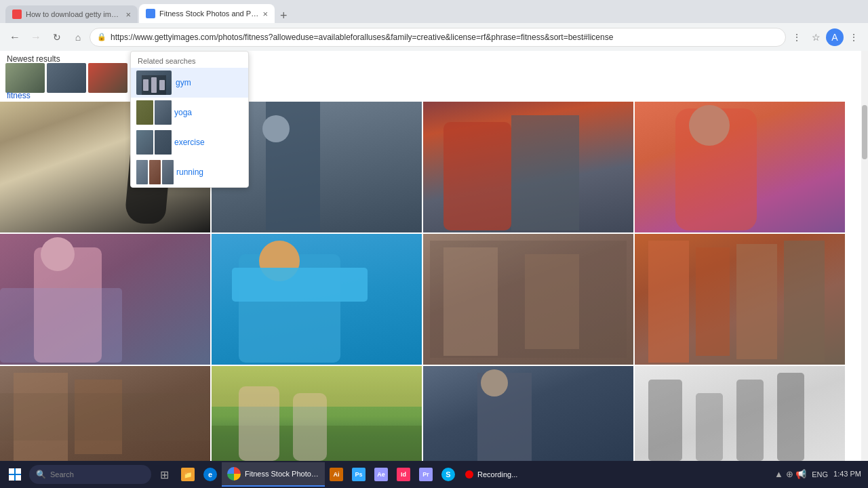 This screenshot has height=488, width=868. I want to click on system-tray-icons: ▲ ⊕ 📢, so click(791, 474).